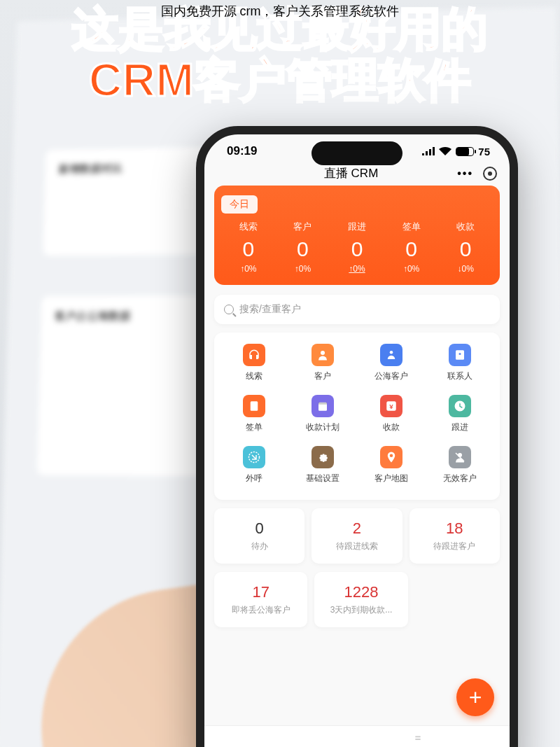  What do you see at coordinates (323, 406) in the screenshot?
I see `calendar-icon` at bounding box center [323, 406].